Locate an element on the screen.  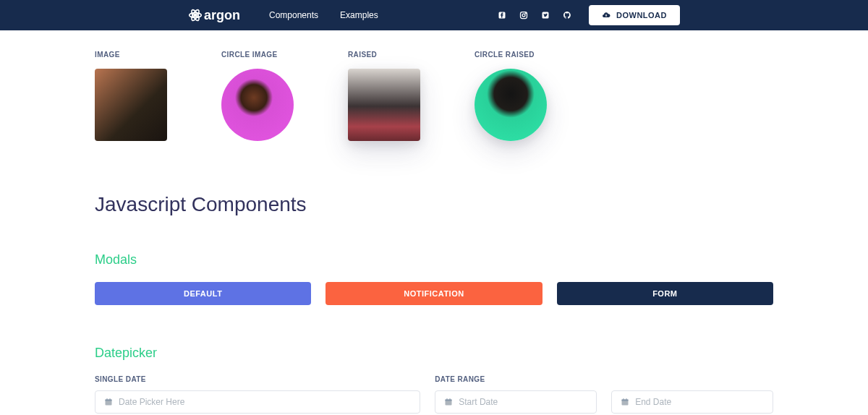
argon-logo-icon is located at coordinates (195, 15).